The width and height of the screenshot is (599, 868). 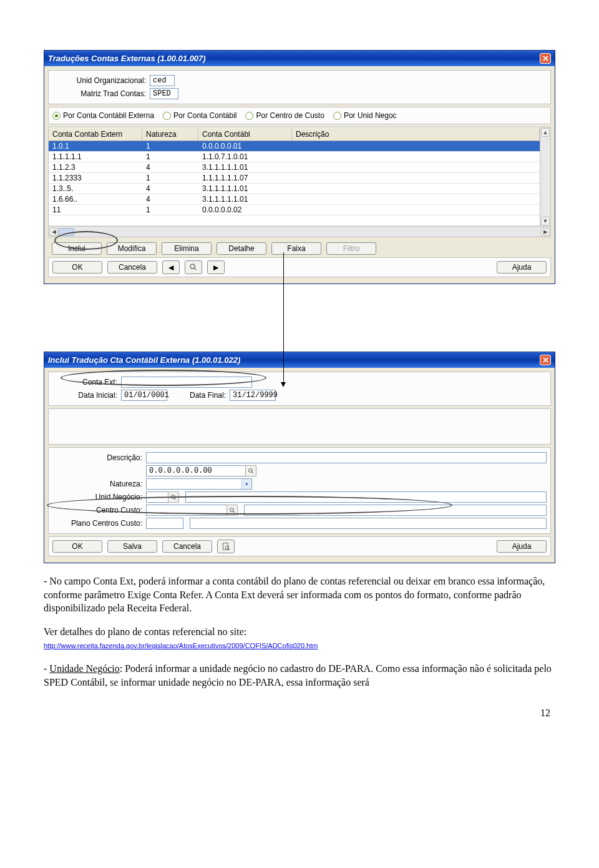 I want to click on matriz-value: SPED, so click(x=164, y=94).